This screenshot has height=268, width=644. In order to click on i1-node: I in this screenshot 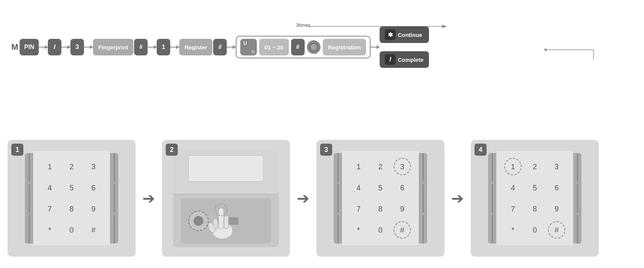, I will do `click(55, 47)`.